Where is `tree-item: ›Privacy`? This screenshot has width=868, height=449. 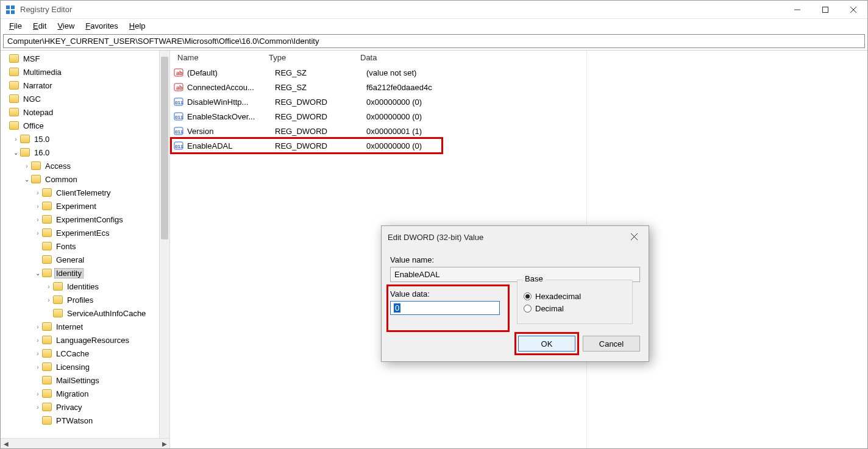
tree-item: ›Privacy is located at coordinates (85, 407).